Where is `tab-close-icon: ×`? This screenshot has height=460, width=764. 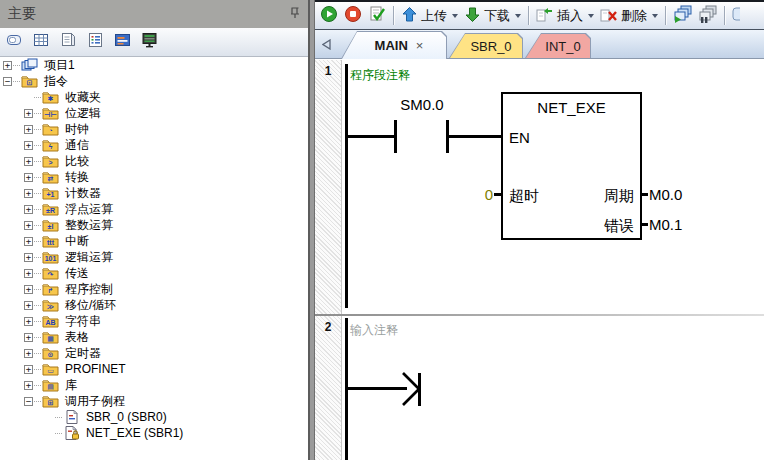 tab-close-icon: × is located at coordinates (420, 46).